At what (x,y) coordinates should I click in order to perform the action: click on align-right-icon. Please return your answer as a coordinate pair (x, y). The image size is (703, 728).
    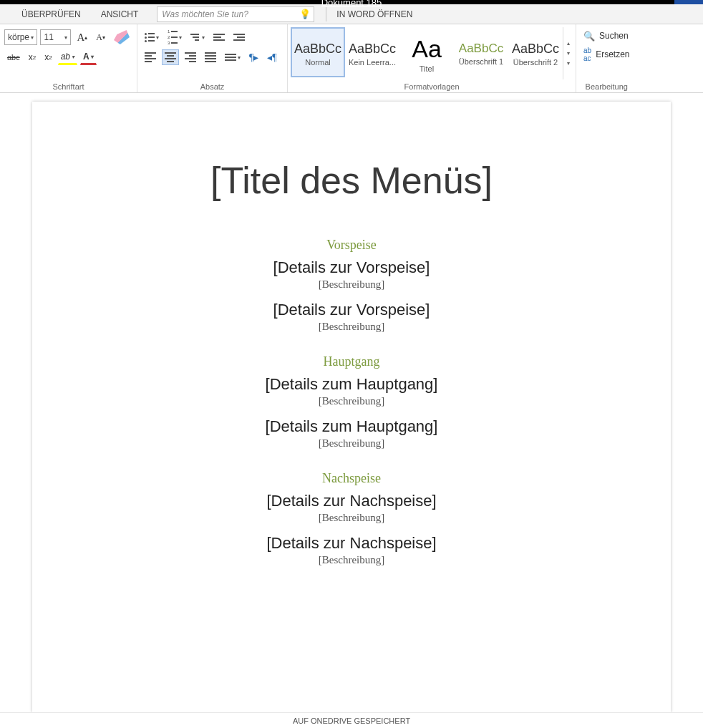
    Looking at the image, I should click on (190, 57).